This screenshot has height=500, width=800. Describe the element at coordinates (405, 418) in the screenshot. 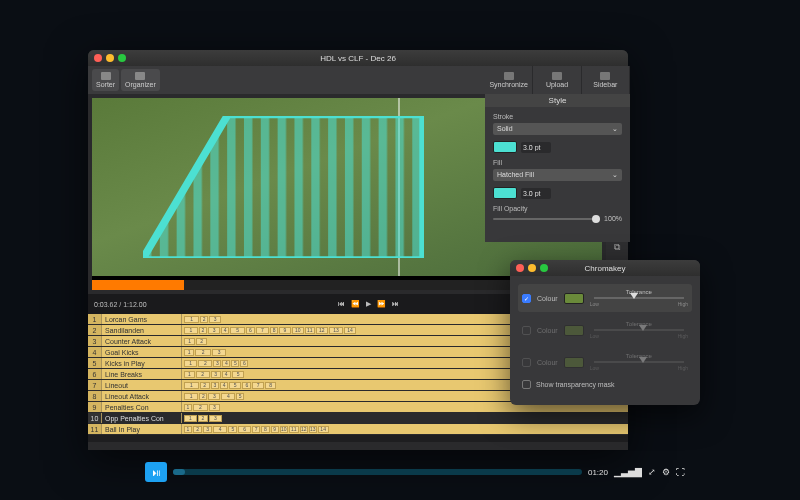

I see `row-track: 123` at that location.